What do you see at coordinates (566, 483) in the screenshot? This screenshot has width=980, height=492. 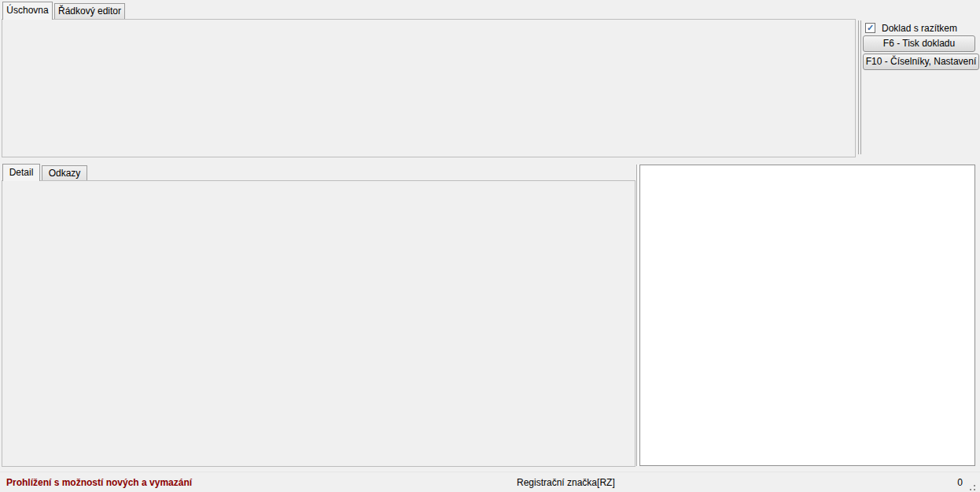 I see `status-field-text: Registrační značka[RZ]` at bounding box center [566, 483].